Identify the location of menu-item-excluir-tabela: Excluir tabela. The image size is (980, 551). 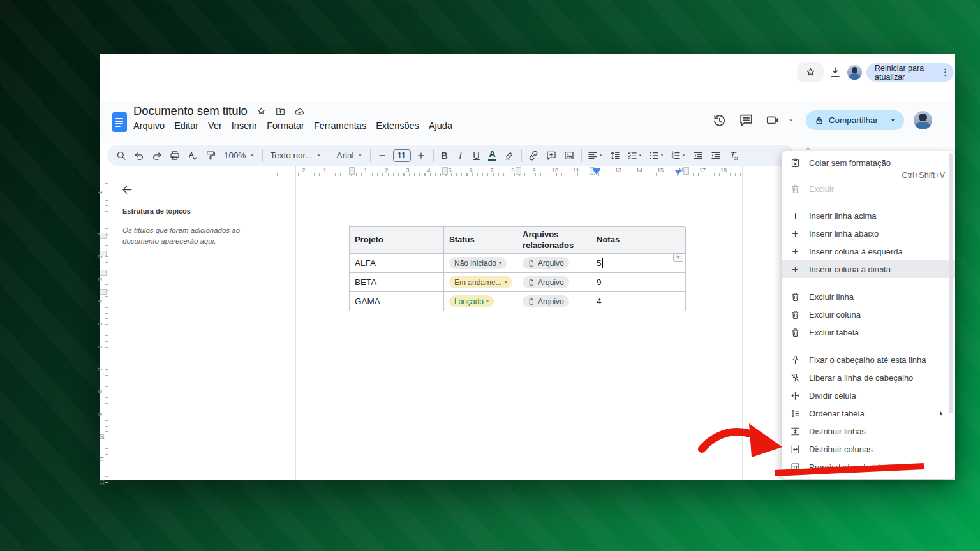
(868, 332).